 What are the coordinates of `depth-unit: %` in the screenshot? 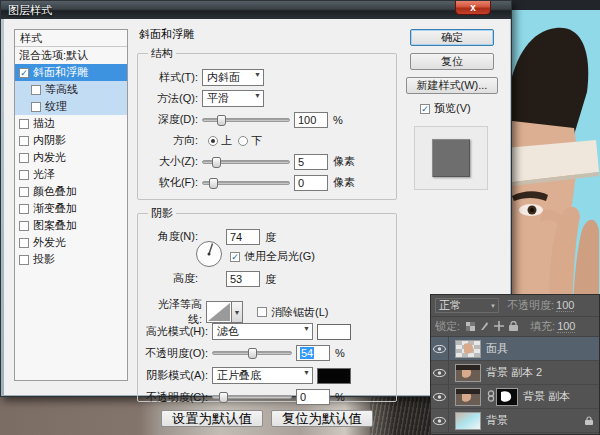 It's located at (336, 120).